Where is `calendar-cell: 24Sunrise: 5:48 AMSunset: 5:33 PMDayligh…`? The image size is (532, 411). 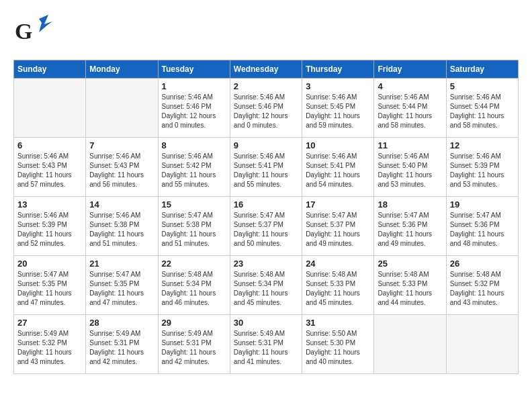 calendar-cell: 24Sunrise: 5:48 AMSunset: 5:33 PMDayligh… is located at coordinates (339, 285).